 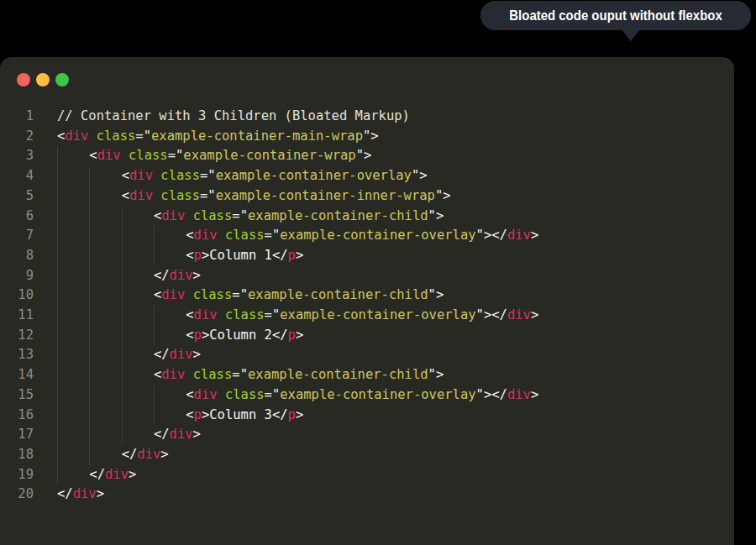 What do you see at coordinates (240, 336) in the screenshot?
I see `code-token: Column 2` at bounding box center [240, 336].